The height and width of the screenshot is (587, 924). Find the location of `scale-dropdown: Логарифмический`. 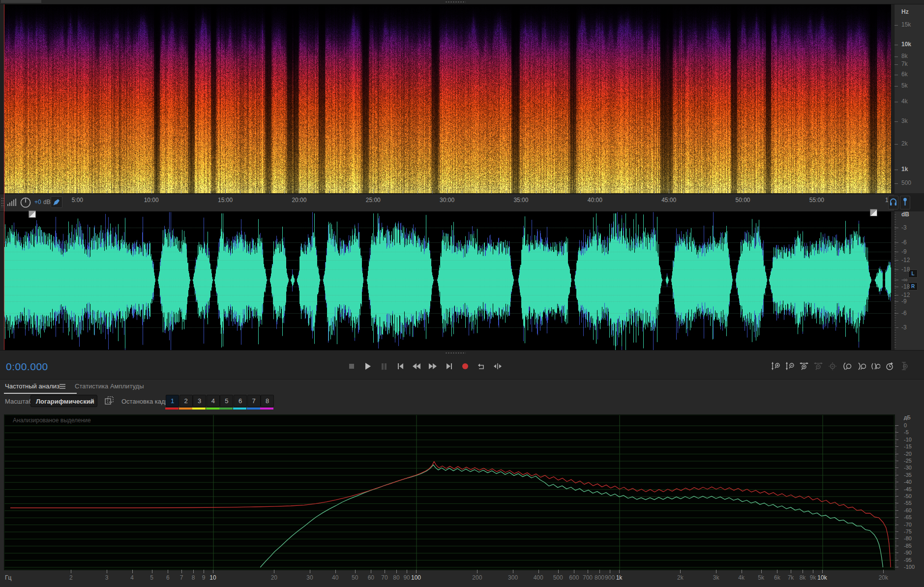

scale-dropdown: Логарифмический is located at coordinates (64, 401).